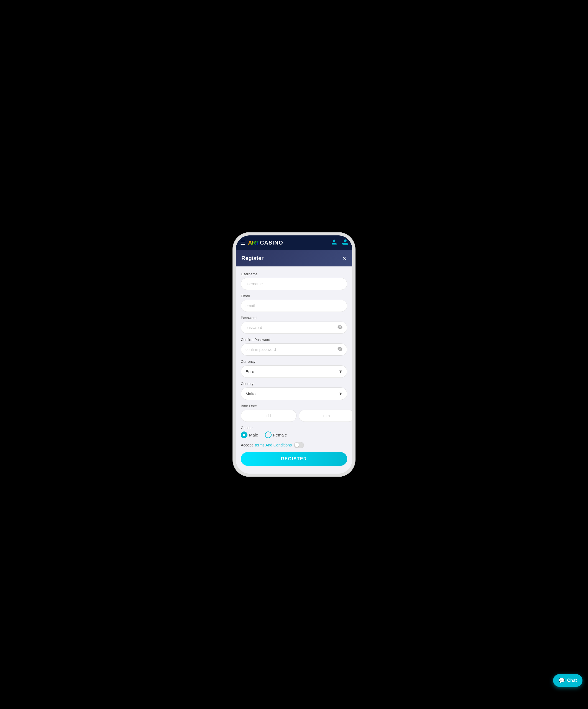 This screenshot has height=709, width=588. What do you see at coordinates (294, 284) in the screenshot?
I see `username-input` at bounding box center [294, 284].